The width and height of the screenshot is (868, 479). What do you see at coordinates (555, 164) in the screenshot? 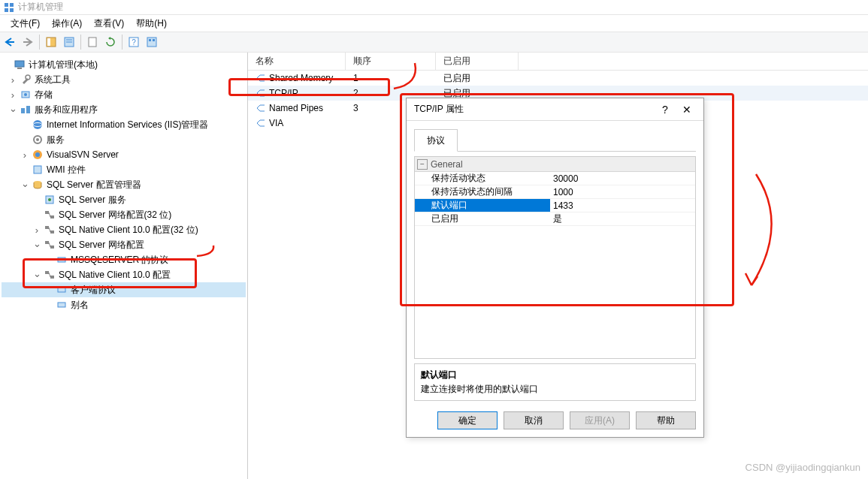
I see `property-category: − General` at bounding box center [555, 164].